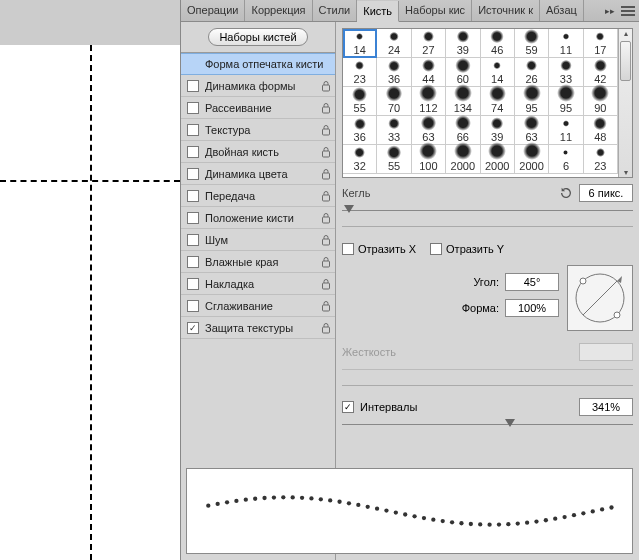 This screenshot has height=560, width=639. What do you see at coordinates (278, 10) in the screenshot?
I see `tab-correction: Коррекция` at bounding box center [278, 10].